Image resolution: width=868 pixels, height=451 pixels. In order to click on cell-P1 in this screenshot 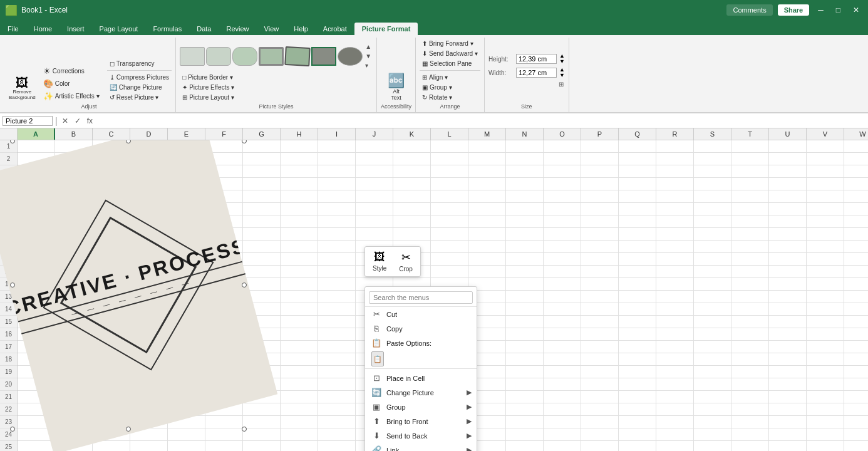, I will do `click(600, 147)`.